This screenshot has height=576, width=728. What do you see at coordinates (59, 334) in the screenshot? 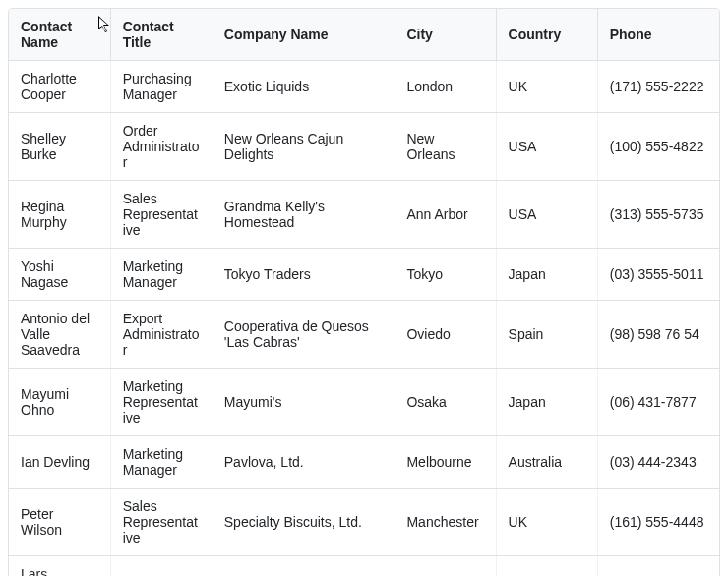
I see `cell-name: Antonio del Valle Saavedra` at bounding box center [59, 334].